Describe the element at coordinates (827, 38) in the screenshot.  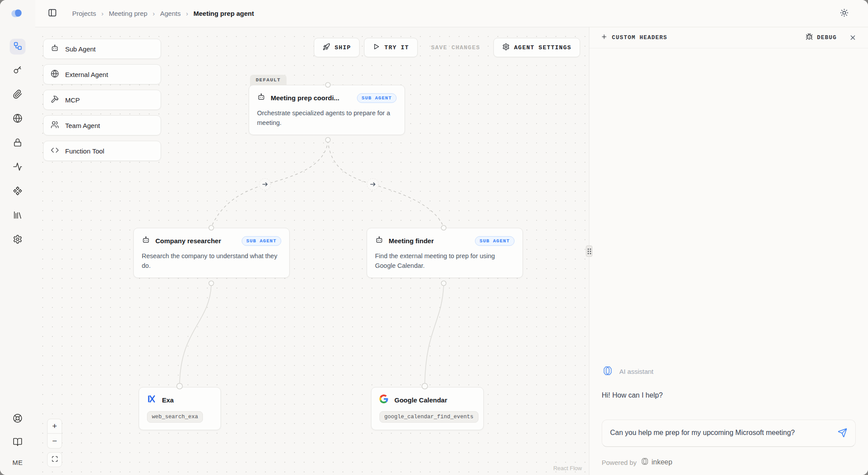
I see `debug-label: DEBUG` at that location.